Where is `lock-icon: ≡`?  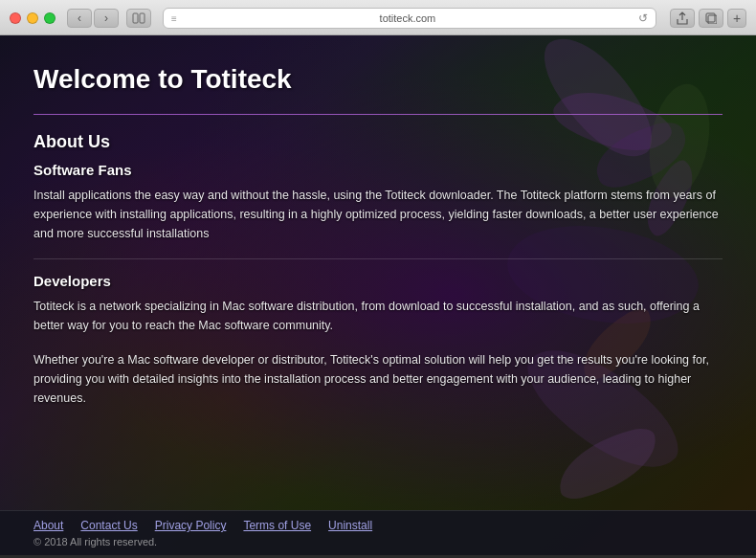 lock-icon: ≡ is located at coordinates (174, 19).